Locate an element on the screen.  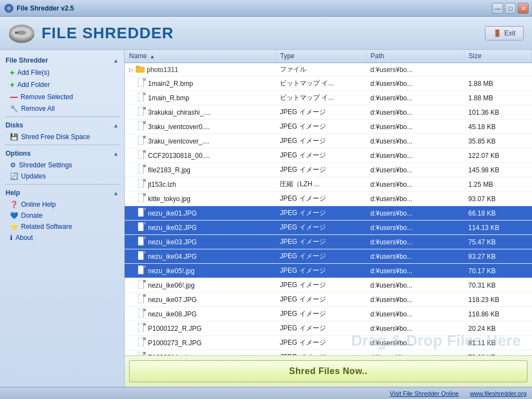
sidebar-section-label: Help is located at coordinates (13, 193).